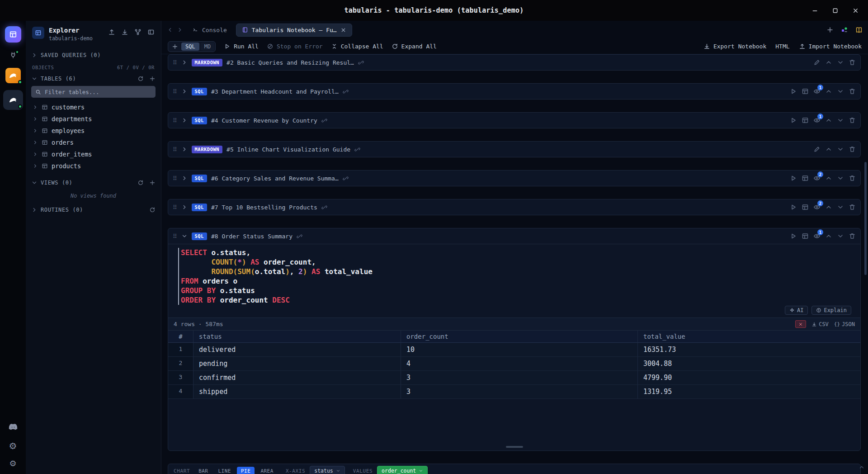 The height and width of the screenshot is (474, 868). I want to click on table-cell: 16351.73, so click(749, 350).